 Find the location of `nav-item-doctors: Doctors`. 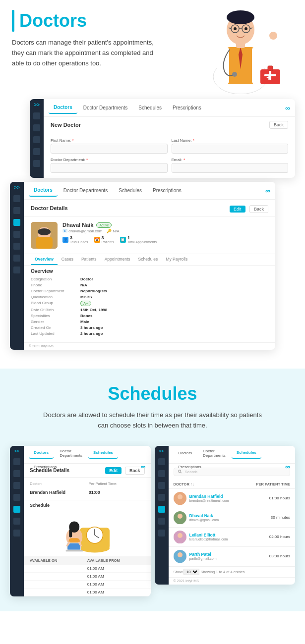

nav-item-doctors: Doctors is located at coordinates (63, 108).